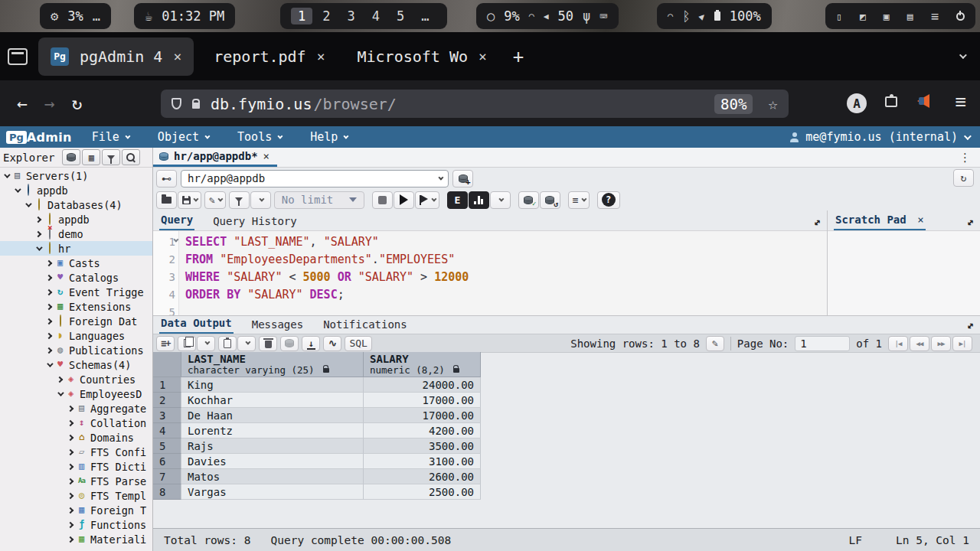 The height and width of the screenshot is (551, 980). Describe the element at coordinates (773, 104) in the screenshot. I see `bookmark-star-icon: ☆` at that location.